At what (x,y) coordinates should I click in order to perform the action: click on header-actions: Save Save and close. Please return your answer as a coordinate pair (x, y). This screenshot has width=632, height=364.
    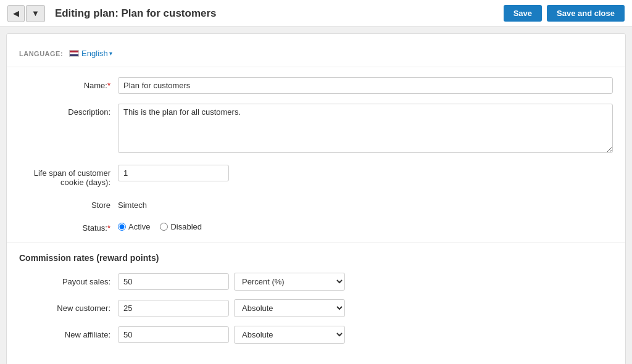
    Looking at the image, I should click on (564, 14).